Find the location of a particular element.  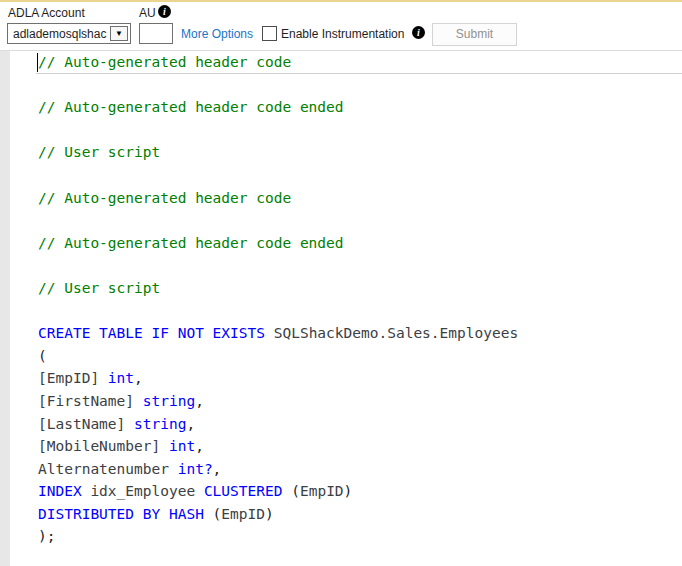

enable-instrumentation-checkbox is located at coordinates (270, 34).